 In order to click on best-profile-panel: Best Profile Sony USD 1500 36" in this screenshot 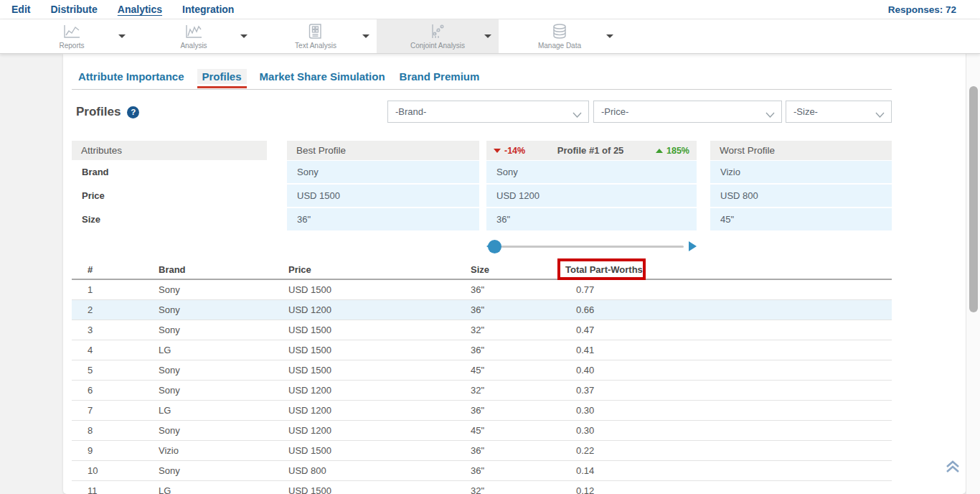, I will do `click(383, 187)`.